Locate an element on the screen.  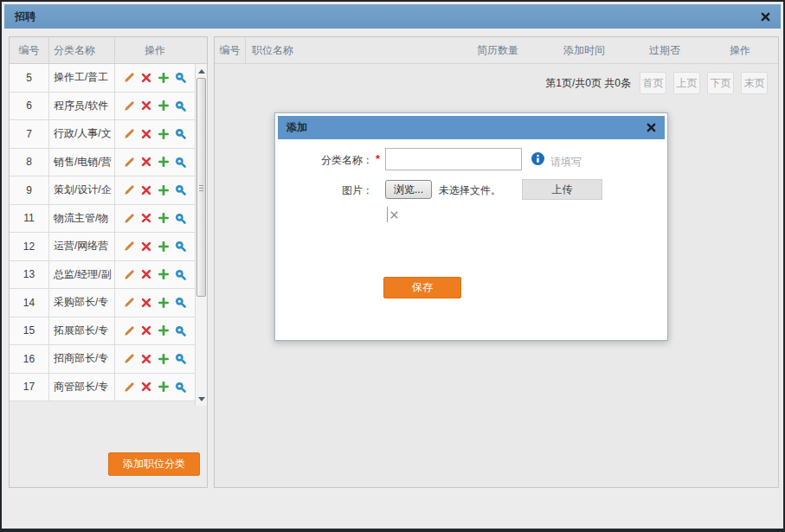
browse-button: 浏览... is located at coordinates (409, 189).